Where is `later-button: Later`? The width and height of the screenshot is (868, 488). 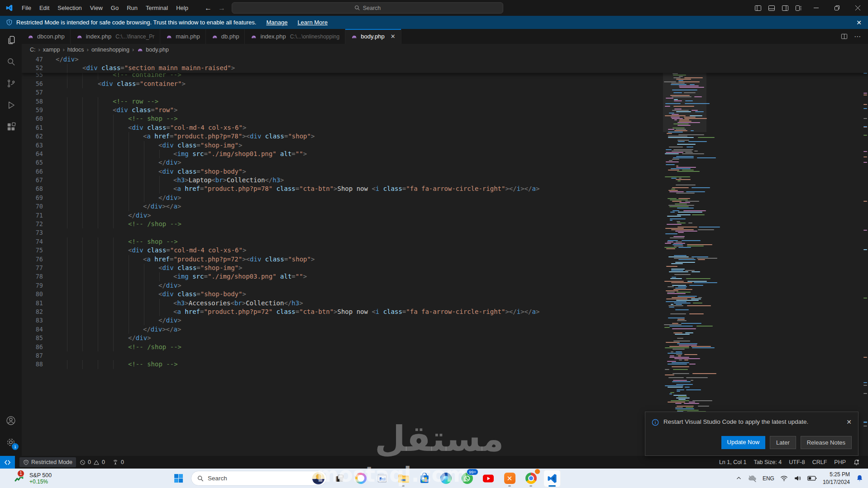
later-button: Later is located at coordinates (783, 442).